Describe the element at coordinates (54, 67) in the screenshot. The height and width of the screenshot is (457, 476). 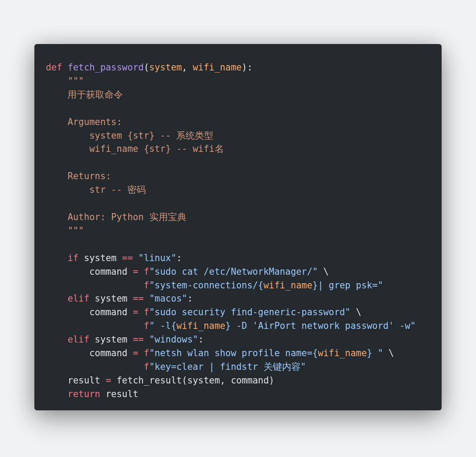
I see `keyword-def: def` at that location.